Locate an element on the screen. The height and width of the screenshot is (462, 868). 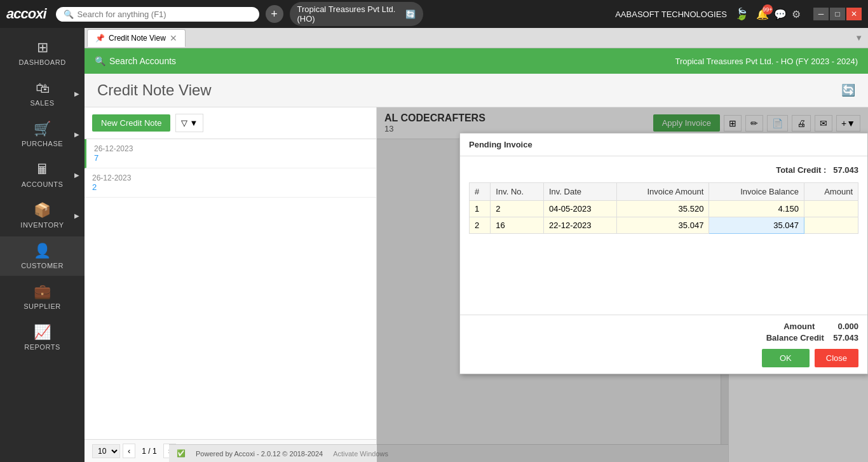
sales-arrow-icon: ▶ is located at coordinates (77, 94).